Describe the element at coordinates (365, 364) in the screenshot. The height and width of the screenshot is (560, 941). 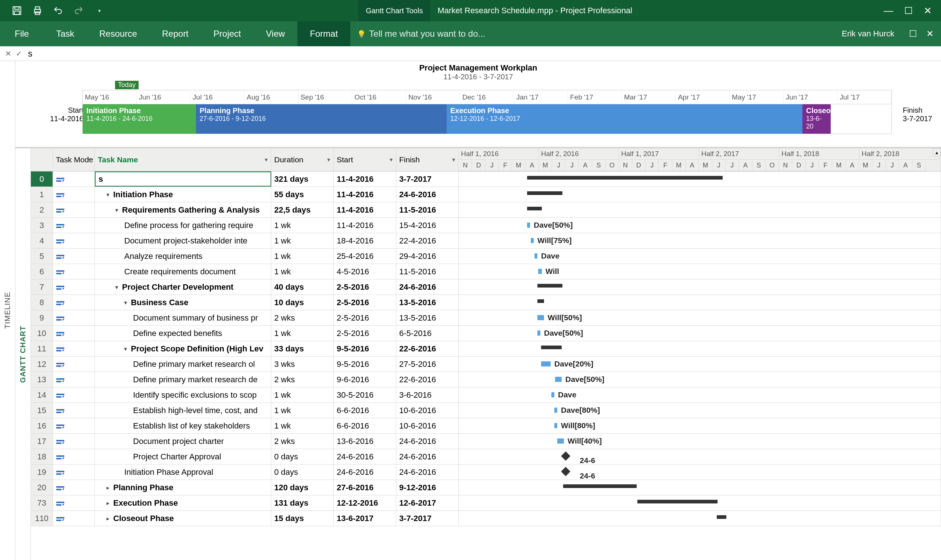
I see `cell-start: 9-5-2016` at that location.